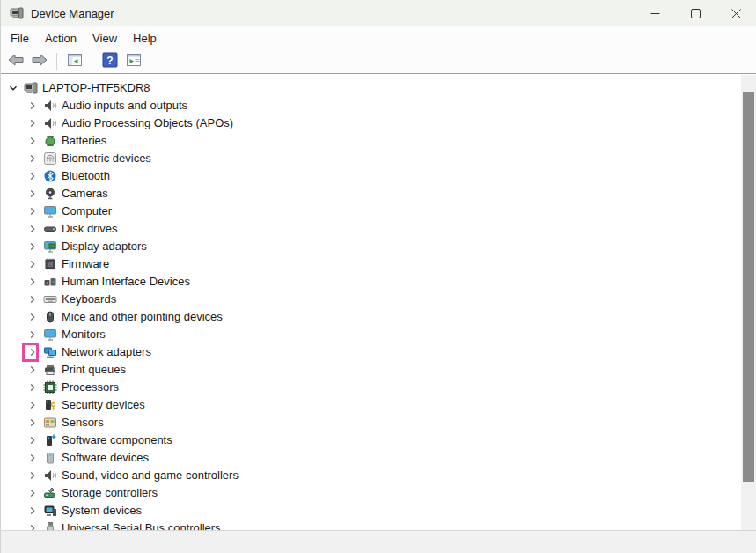 This screenshot has height=553, width=756. Describe the element at coordinates (50, 106) in the screenshot. I see `speaker-icon` at that location.